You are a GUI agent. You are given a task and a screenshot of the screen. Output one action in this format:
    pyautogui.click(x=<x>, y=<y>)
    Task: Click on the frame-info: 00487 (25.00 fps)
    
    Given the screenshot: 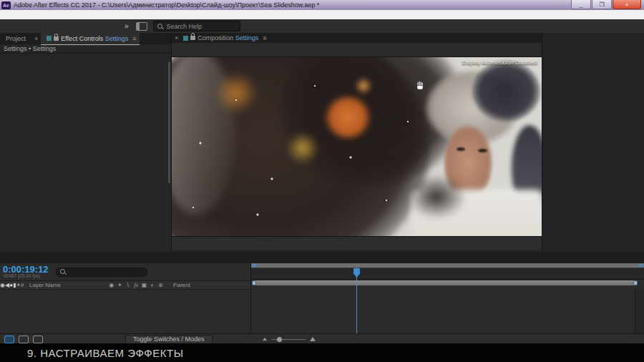 What is the action you would take?
    pyautogui.click(x=26, y=276)
    